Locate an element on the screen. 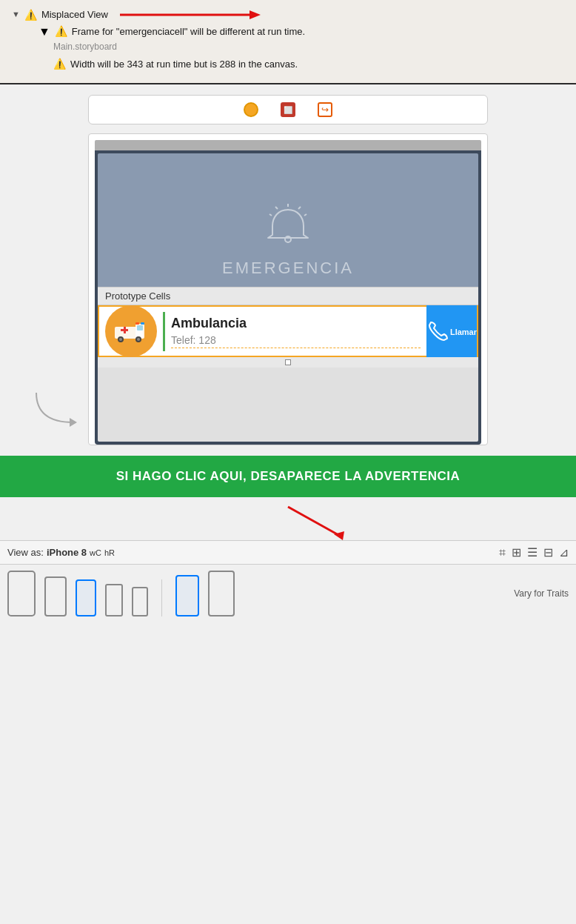  sub-sub-text: Width will be 343 at run time but is 288… is located at coordinates (184, 64).